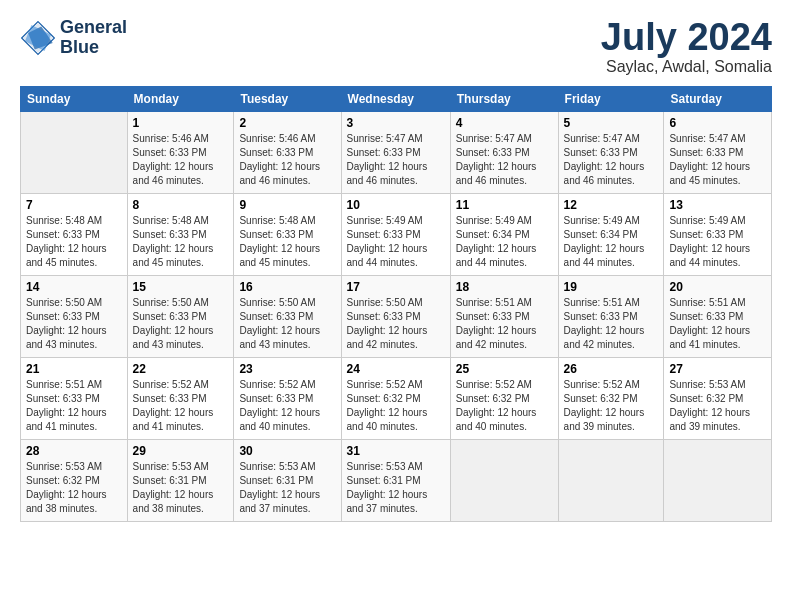  I want to click on location: Saylac, Awdal, Somalia, so click(686, 67).